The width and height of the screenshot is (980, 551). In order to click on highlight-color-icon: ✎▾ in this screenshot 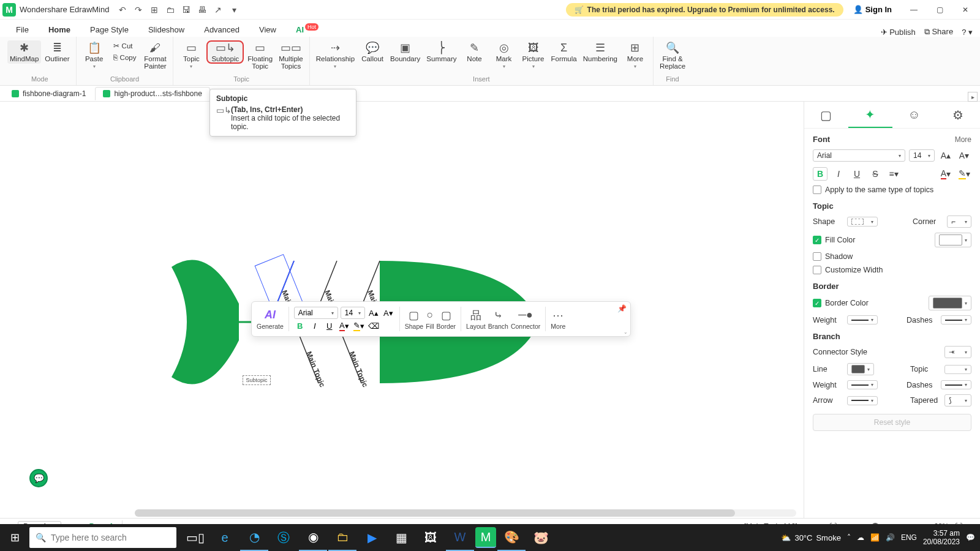, I will do `click(964, 174)`.